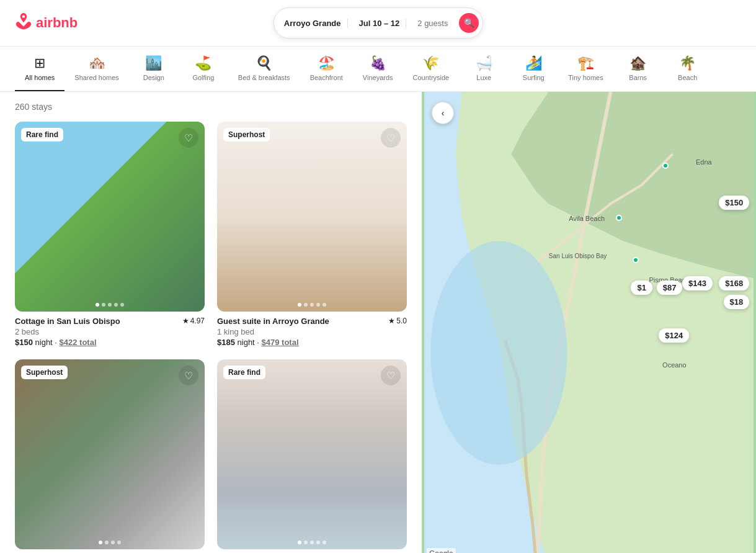 This screenshot has height=553, width=756. Describe the element at coordinates (641, 288) in the screenshot. I see `price-pin-1: $1` at that location.